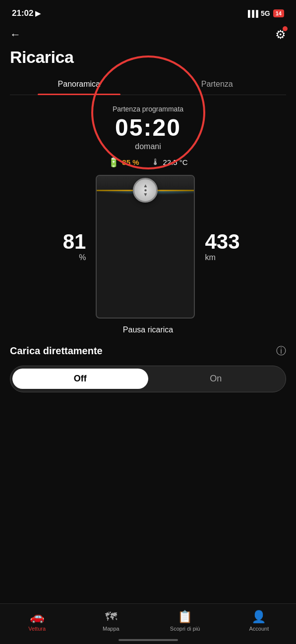  Describe the element at coordinates (185, 629) in the screenshot. I see `nav-scopri-label: Scopri di più` at that location.